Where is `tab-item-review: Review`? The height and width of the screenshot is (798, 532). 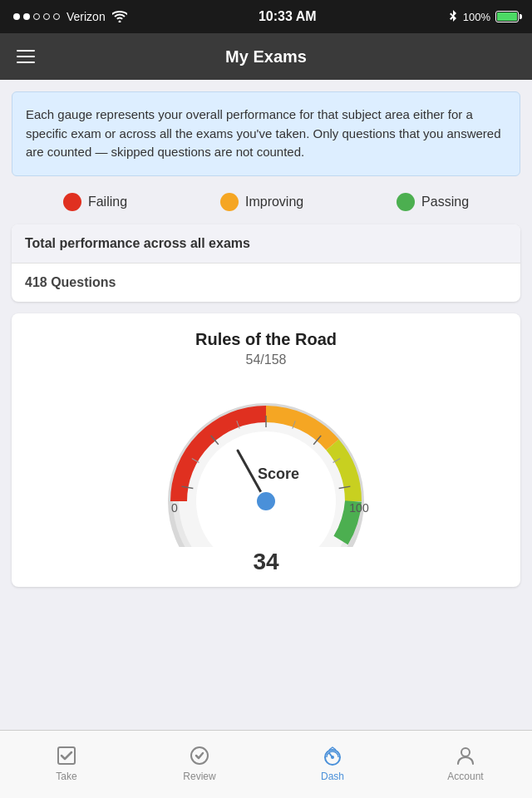
tab-item-review: Review is located at coordinates (200, 765).